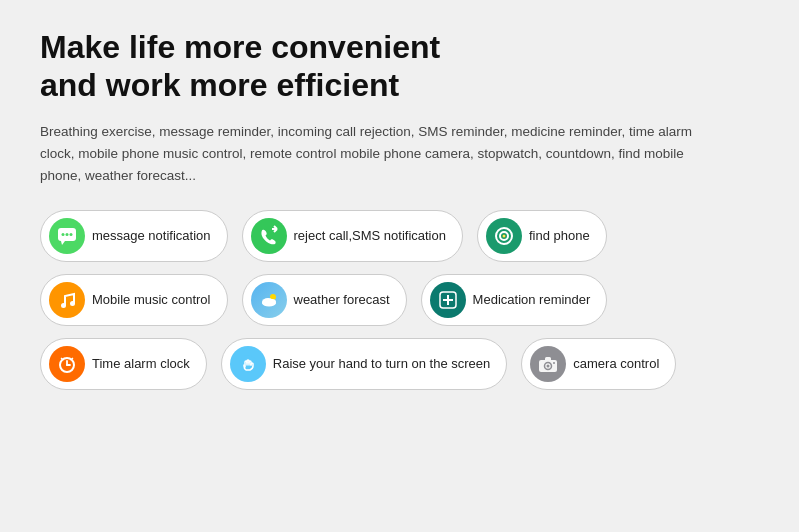  What do you see at coordinates (532, 300) in the screenshot?
I see `medication-reminder-label: Medication reminder` at bounding box center [532, 300].